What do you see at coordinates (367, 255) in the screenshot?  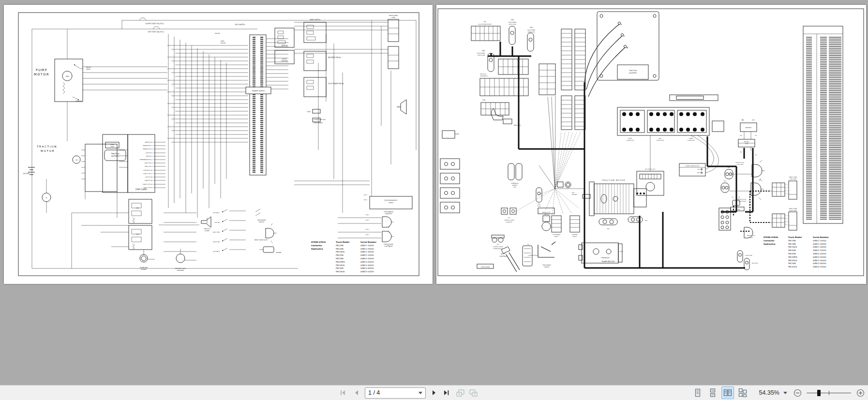 I see `diagram-label: A4BC2-10200` at bounding box center [367, 255].